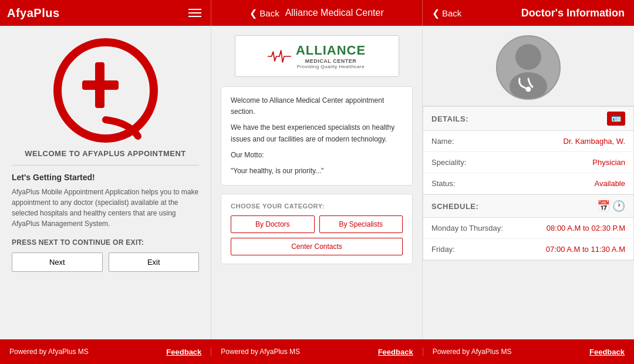 This screenshot has height=364, width=634. What do you see at coordinates (616, 119) in the screenshot?
I see `id-card-icon: 🪪` at bounding box center [616, 119].